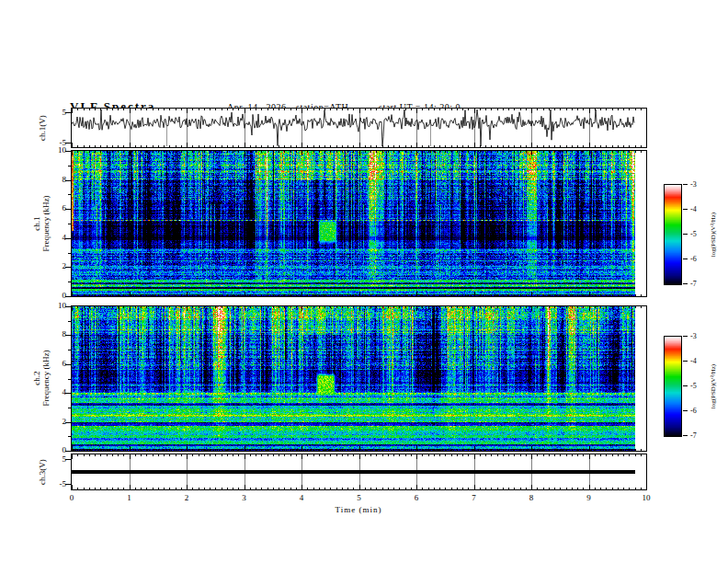  Describe the element at coordinates (673, 386) in the screenshot. I see `colorbar-2-canvas` at that location.